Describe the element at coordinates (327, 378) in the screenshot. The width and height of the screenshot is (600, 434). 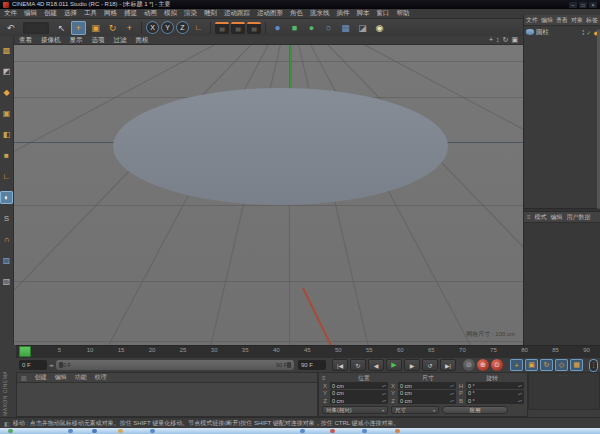
I see `coordinate-burger-icon: ≡` at that location.